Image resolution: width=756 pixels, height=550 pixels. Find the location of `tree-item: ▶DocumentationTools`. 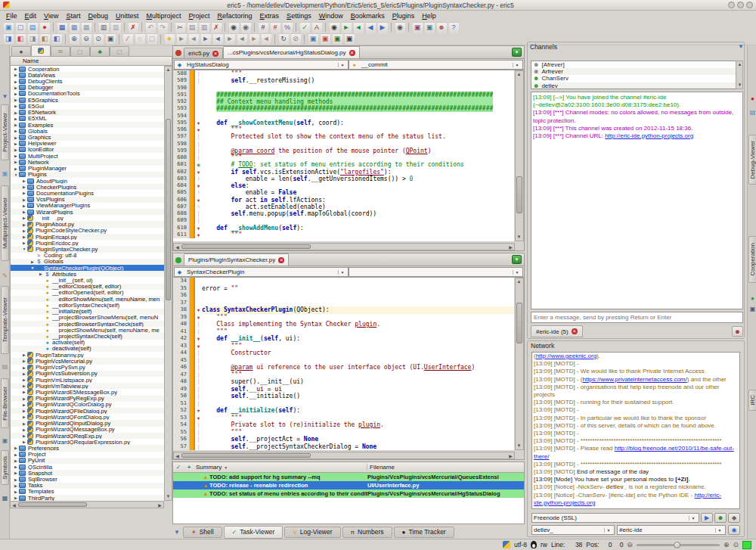

tree-item: ▶DocumentationTools is located at coordinates (88, 94).